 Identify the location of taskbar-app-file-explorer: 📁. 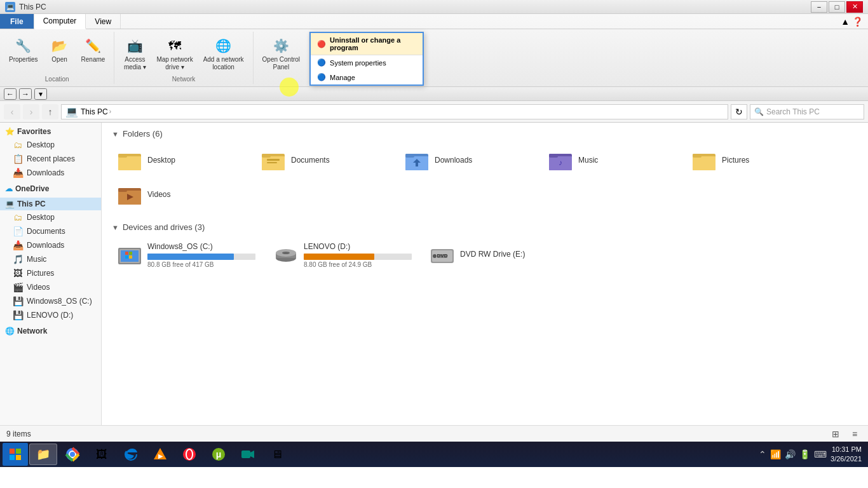
(43, 454).